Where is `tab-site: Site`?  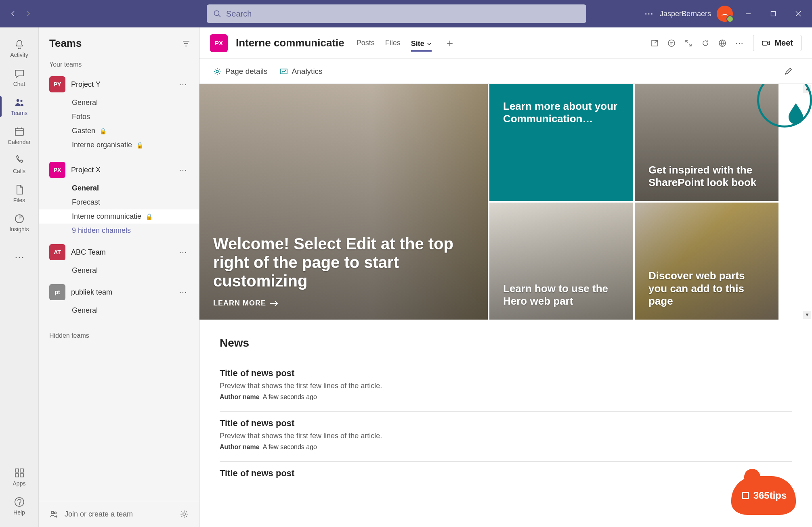
tab-site: Site is located at coordinates (422, 44).